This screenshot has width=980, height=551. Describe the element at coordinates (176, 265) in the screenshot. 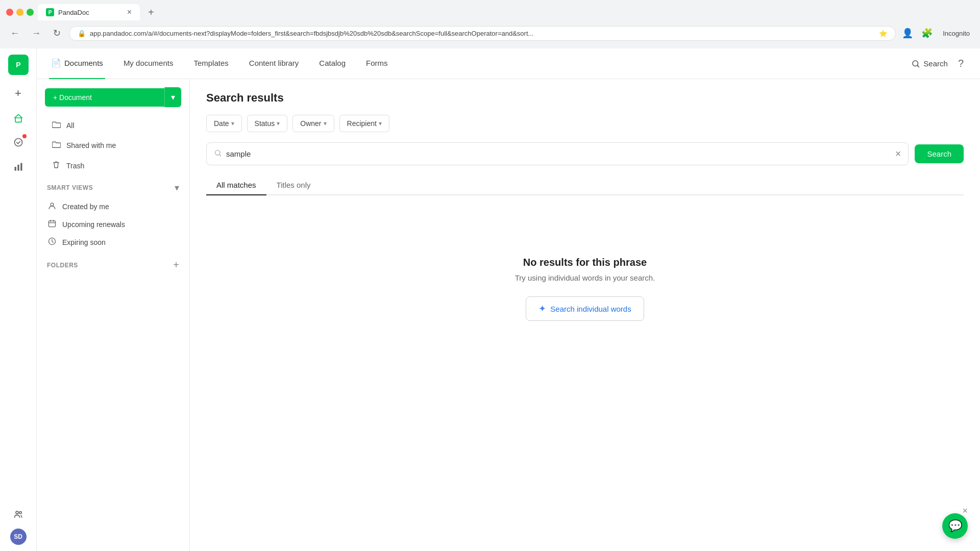

I see `add-folder-btn: +` at that location.